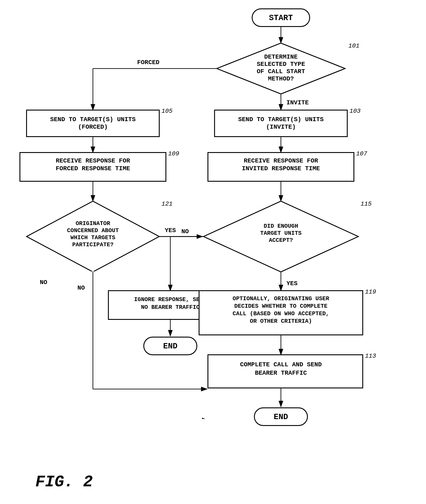 The height and width of the screenshot is (504, 426). I want to click on n107-line2: INVITED RESPONSE TIME, so click(281, 168).